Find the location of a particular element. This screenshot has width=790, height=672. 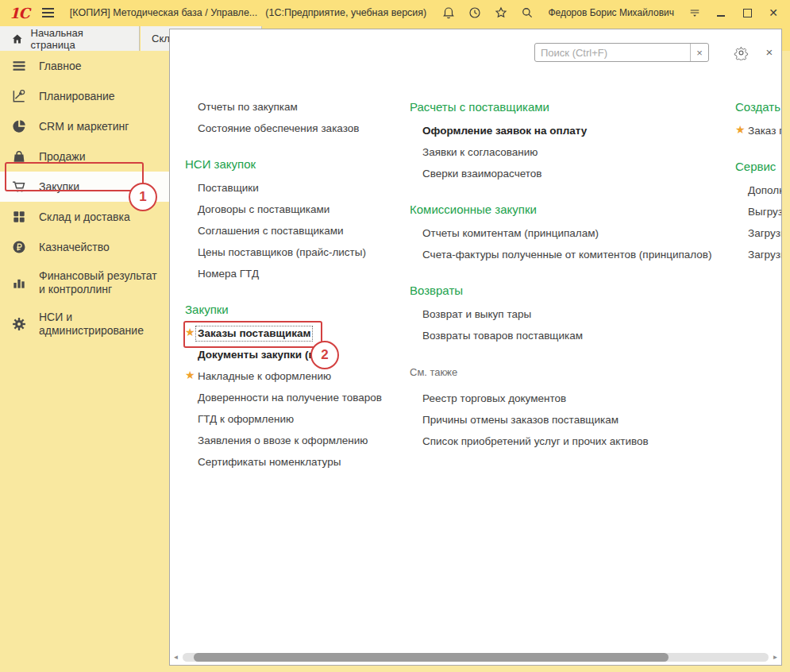

service-menu-icon is located at coordinates (695, 13).